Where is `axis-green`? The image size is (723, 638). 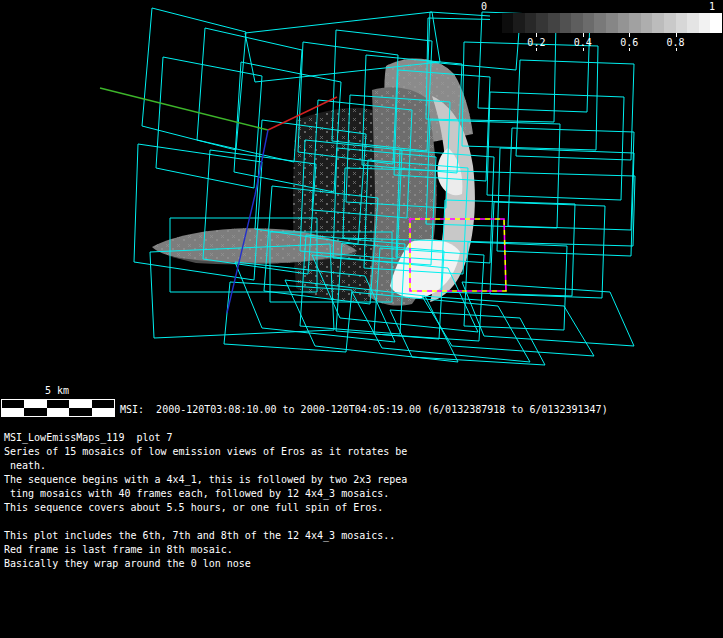
axis-green is located at coordinates (184, 109).